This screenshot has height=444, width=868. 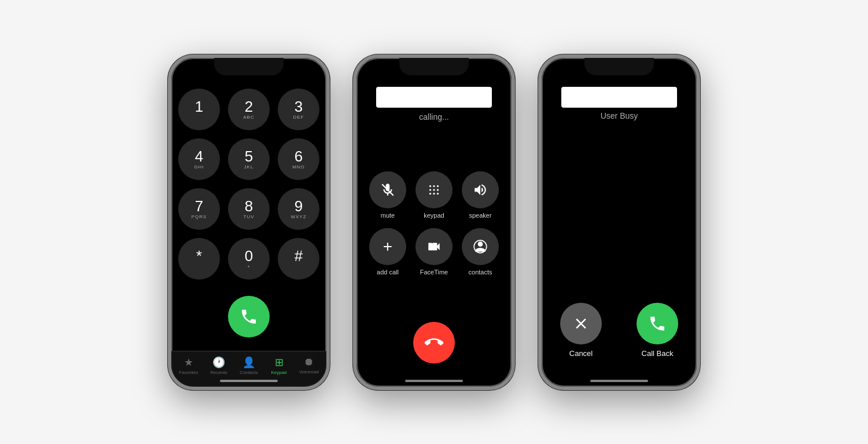 I want to click on callback-phone-icon, so click(x=657, y=324).